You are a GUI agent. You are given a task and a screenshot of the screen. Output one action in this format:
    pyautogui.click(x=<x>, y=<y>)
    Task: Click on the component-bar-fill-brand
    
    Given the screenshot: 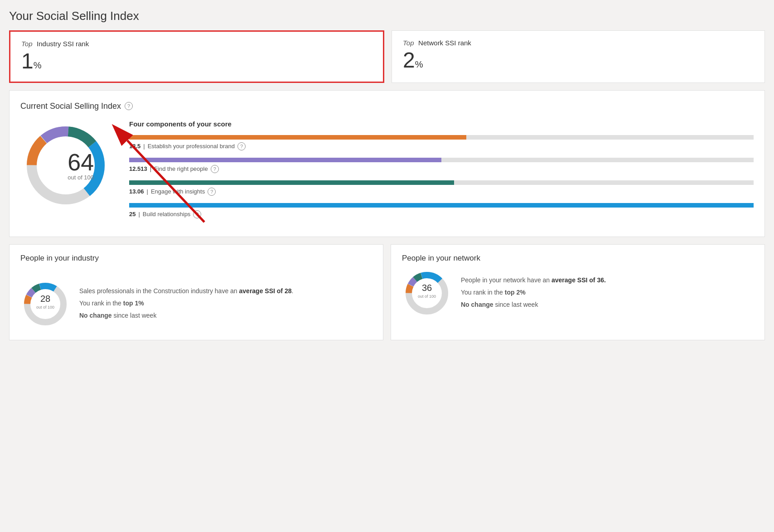 What is the action you would take?
    pyautogui.click(x=298, y=137)
    